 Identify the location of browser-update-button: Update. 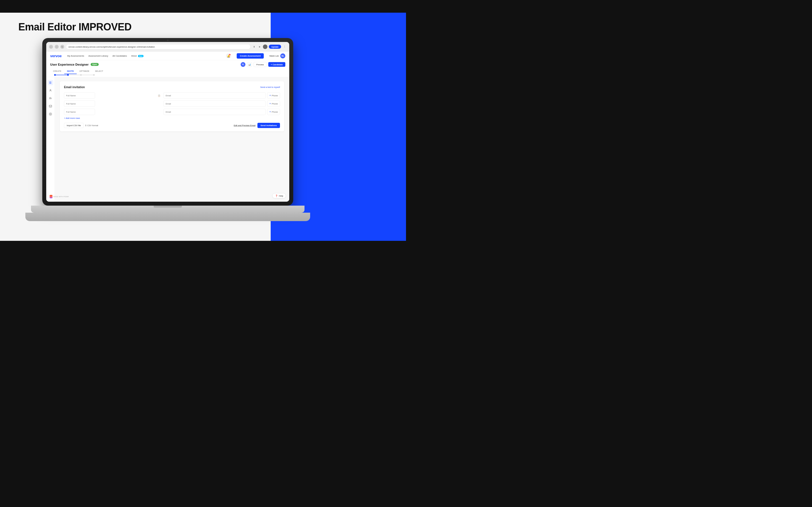
(275, 47).